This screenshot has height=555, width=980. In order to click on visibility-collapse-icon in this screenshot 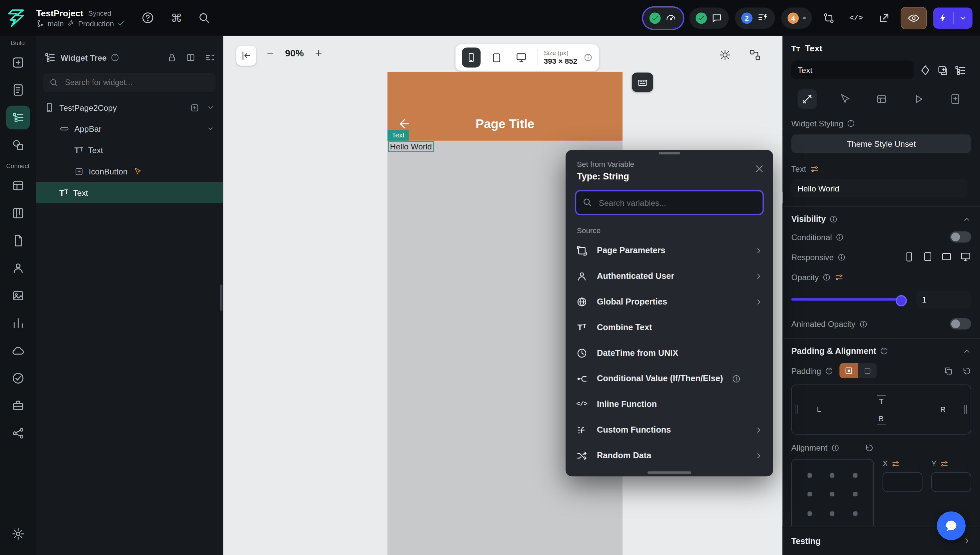, I will do `click(967, 219)`.